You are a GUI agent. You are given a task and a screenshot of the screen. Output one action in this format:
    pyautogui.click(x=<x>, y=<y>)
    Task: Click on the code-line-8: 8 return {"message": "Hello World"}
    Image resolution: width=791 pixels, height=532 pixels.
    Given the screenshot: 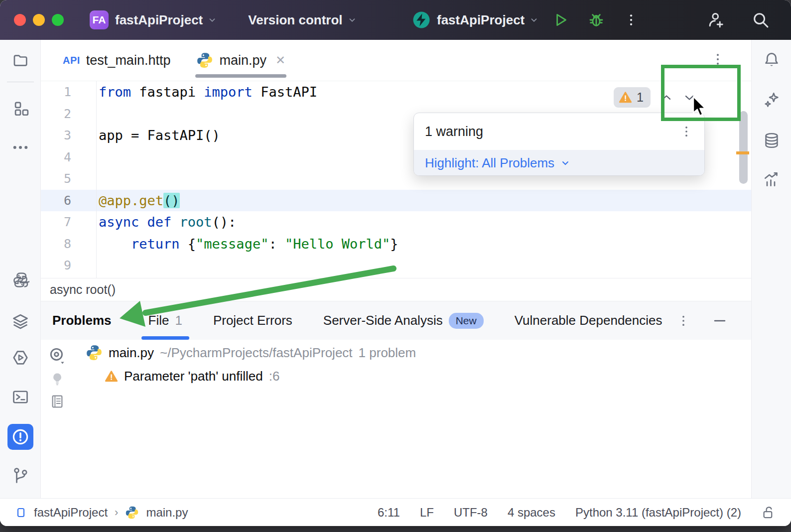 What is the action you would take?
    pyautogui.click(x=396, y=244)
    